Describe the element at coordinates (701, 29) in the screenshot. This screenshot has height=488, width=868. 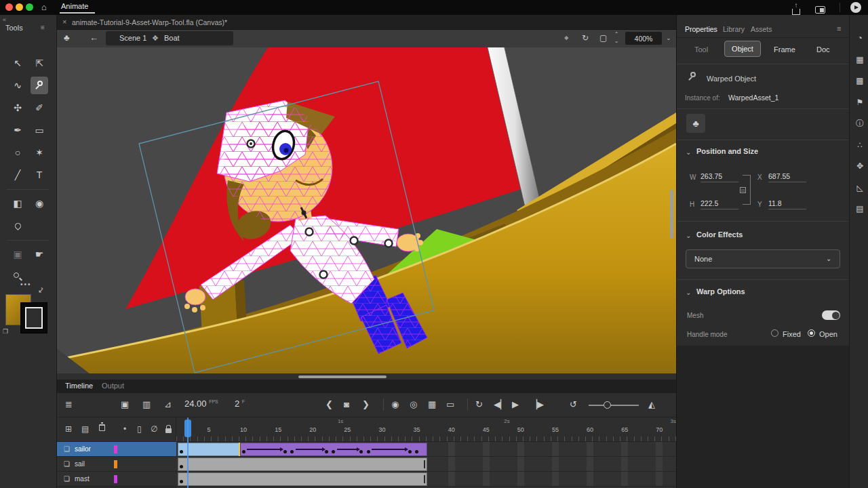
I see `tab-properties: Properties` at that location.